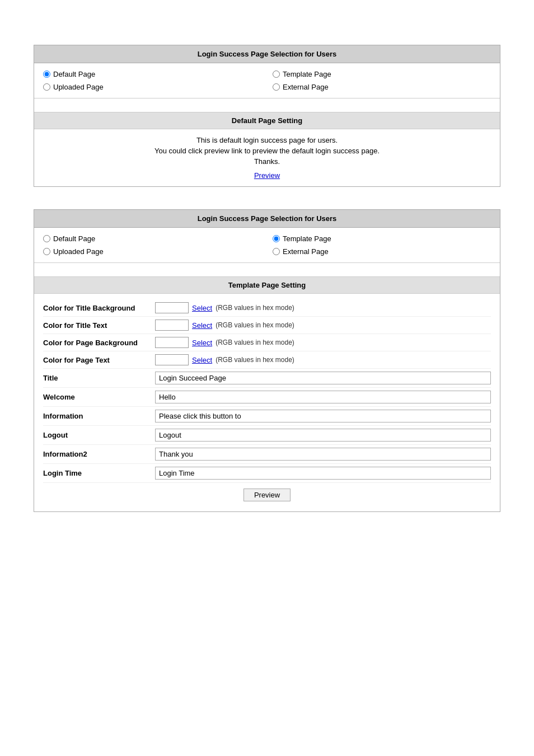  I want to click on value-color-title-bg: Select (RGB values in hex mode), so click(323, 308).